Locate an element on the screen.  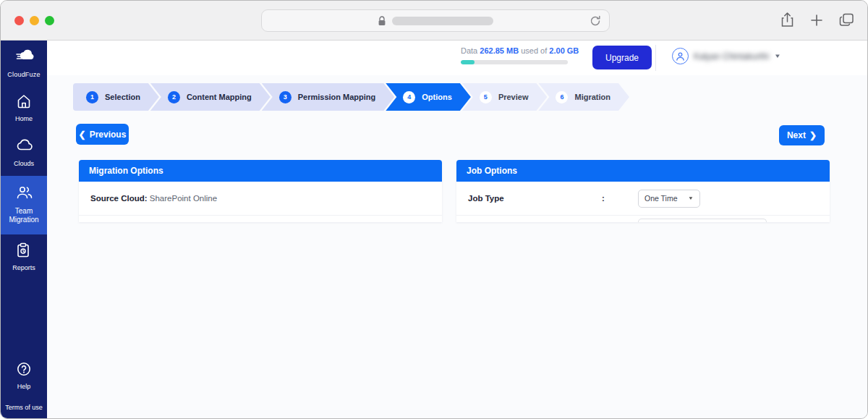
next-button: Next ❯ is located at coordinates (801, 135).